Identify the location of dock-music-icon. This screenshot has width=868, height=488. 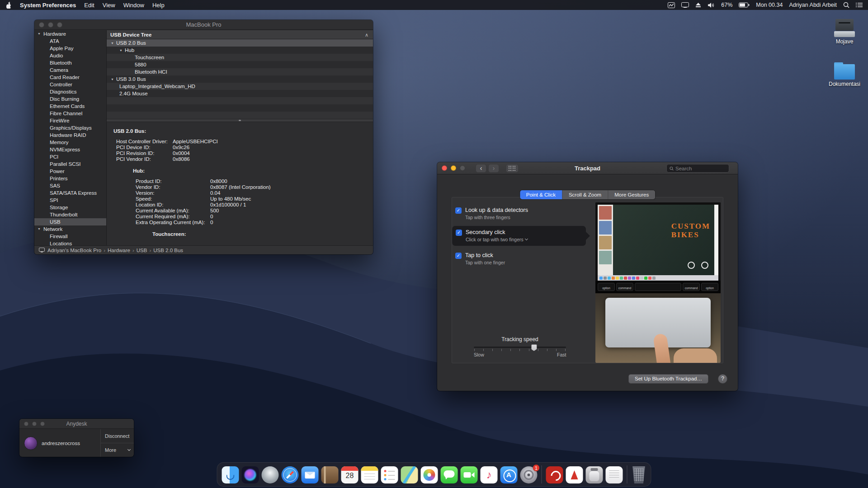
(489, 475).